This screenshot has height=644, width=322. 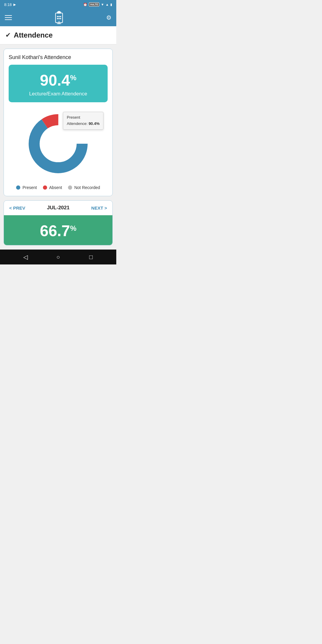 What do you see at coordinates (58, 257) in the screenshot?
I see `bottom-nav: ◁ ○ □` at bounding box center [58, 257].